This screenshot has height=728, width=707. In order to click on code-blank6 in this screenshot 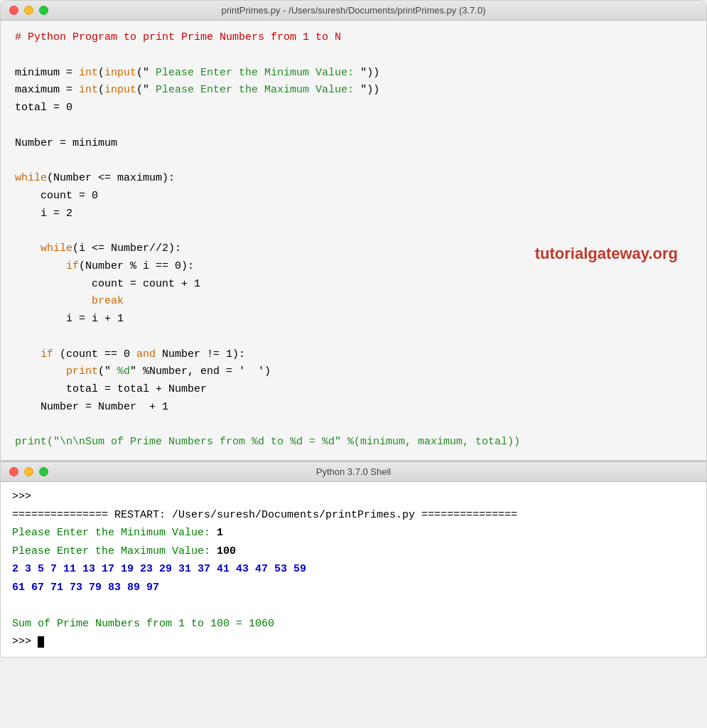, I will do `click(354, 425)`.